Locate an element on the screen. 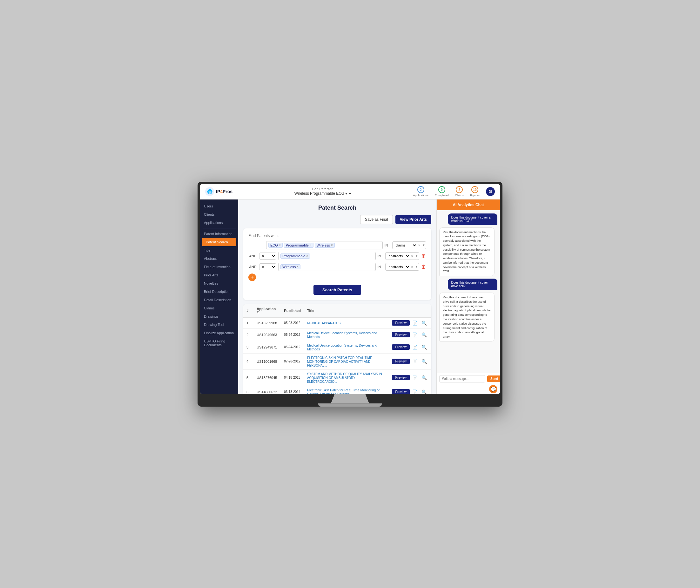  title-link: Electronic Skin Patch for Real Time Moni… is located at coordinates (343, 391).